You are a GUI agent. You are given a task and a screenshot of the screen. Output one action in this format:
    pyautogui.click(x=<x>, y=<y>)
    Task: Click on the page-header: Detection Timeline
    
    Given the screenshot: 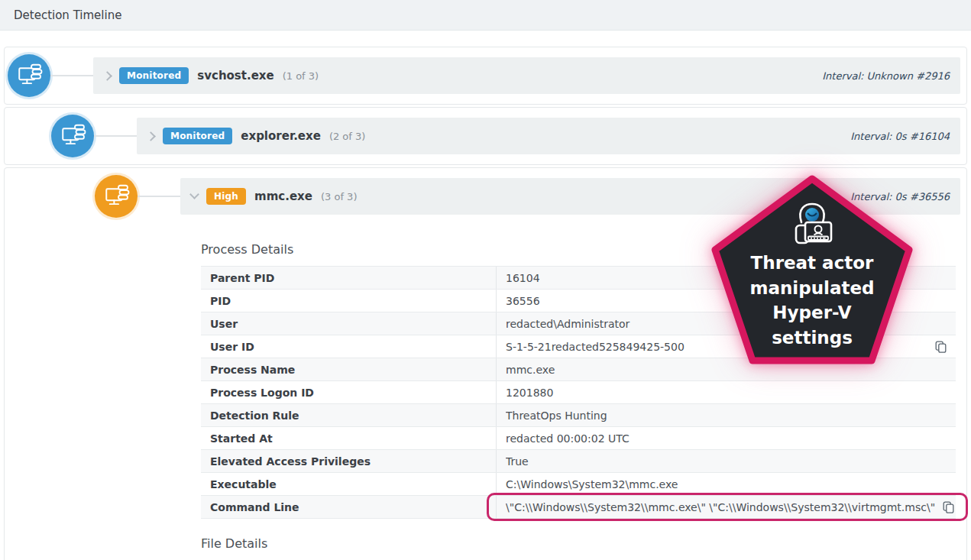 What is the action you would take?
    pyautogui.click(x=486, y=15)
    